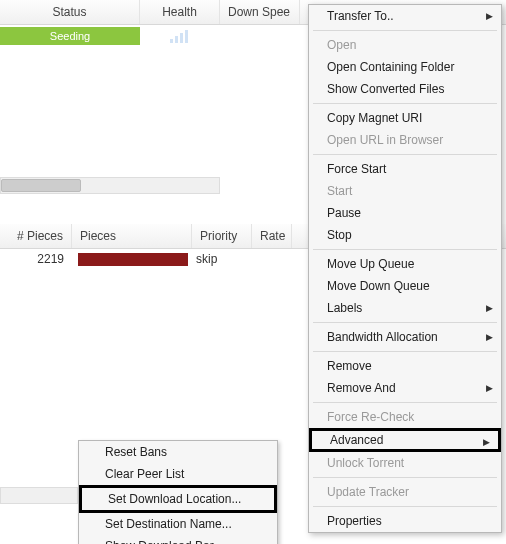 The height and width of the screenshot is (544, 506). I want to click on menu-open-containing-folder: Open Containing Folder, so click(405, 67).